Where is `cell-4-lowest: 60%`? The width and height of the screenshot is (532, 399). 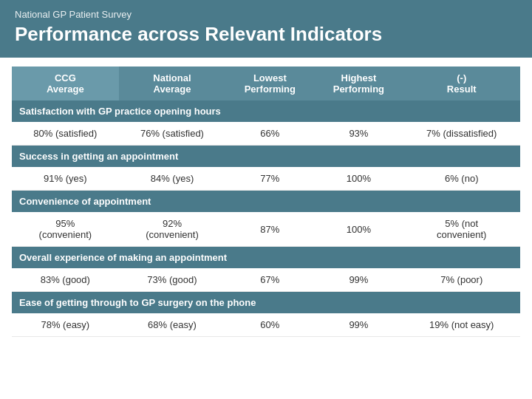
cell-4-lowest: 60% is located at coordinates (270, 325).